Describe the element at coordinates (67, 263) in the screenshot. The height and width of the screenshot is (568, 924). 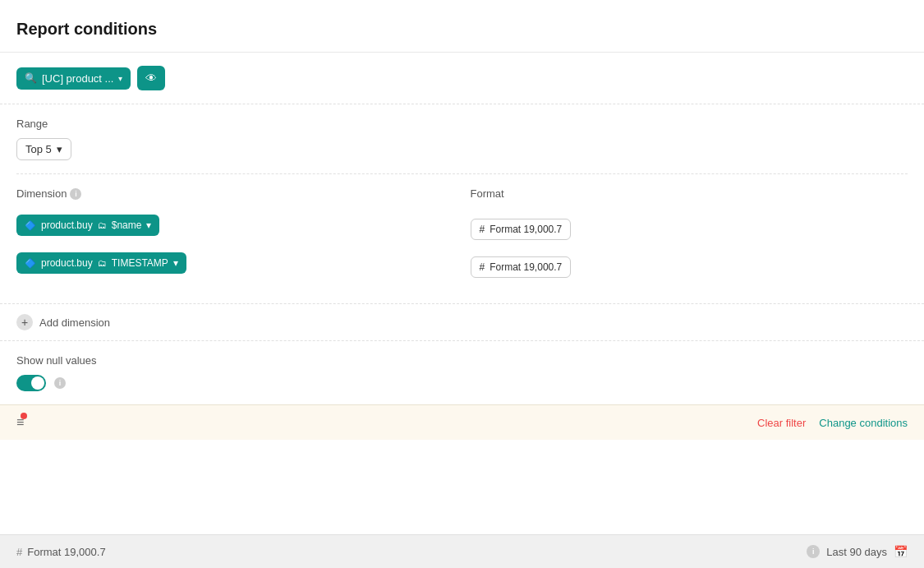
I see `dim-table-2: product.buy` at that location.